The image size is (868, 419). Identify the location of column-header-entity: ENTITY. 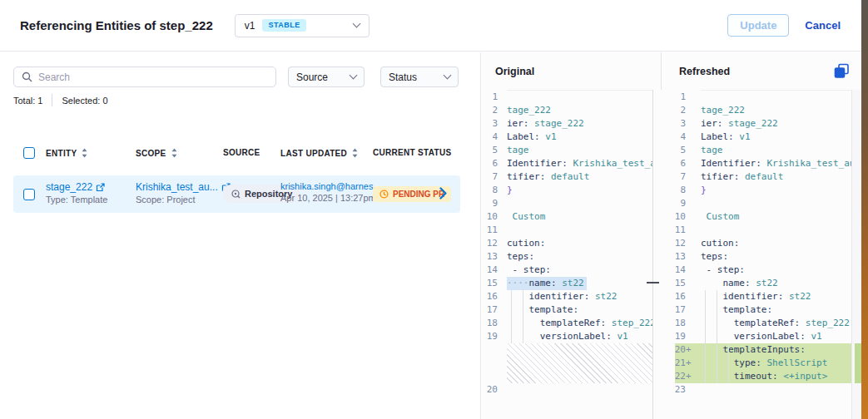
(67, 153).